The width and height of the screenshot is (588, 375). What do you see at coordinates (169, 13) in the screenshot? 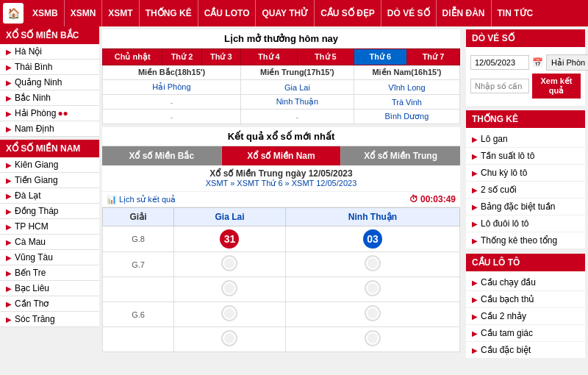
I see `nav-thongke: THỐNG KÊ` at bounding box center [169, 13].